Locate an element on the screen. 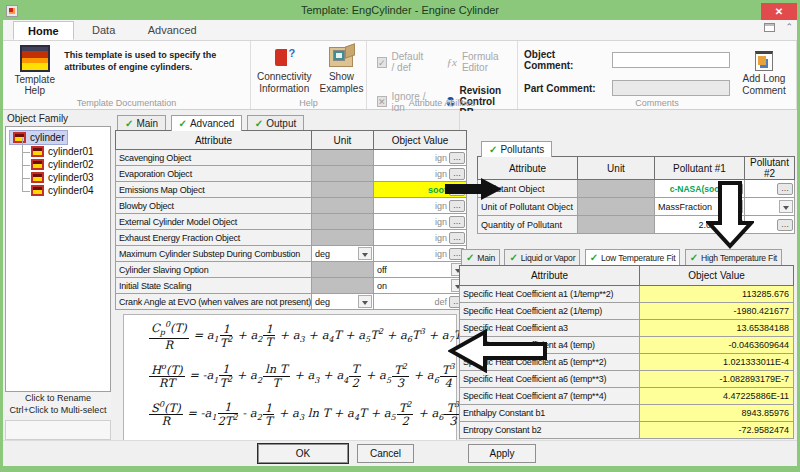 This screenshot has width=800, height=472. show-examples-button: Show Examples is located at coordinates (341, 71).